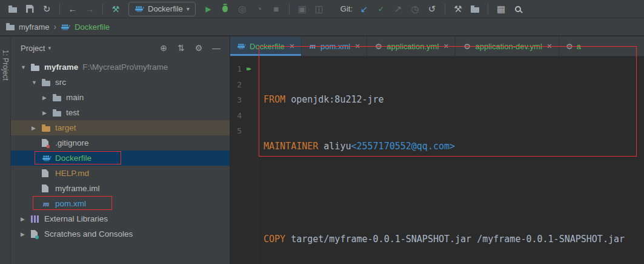 This screenshot has height=264, width=644. I want to click on view-options-icon: ⇅, so click(181, 48).